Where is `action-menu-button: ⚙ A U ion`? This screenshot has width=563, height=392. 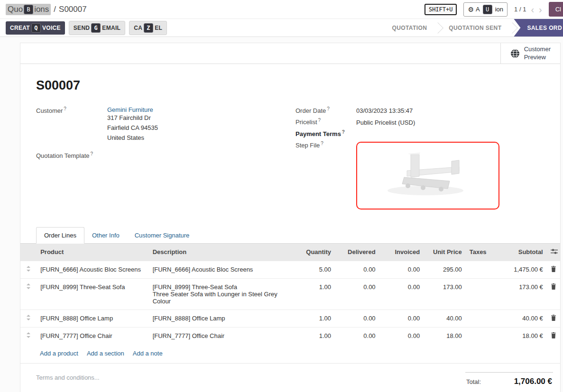 action-menu-button: ⚙ A U ion is located at coordinates (486, 9).